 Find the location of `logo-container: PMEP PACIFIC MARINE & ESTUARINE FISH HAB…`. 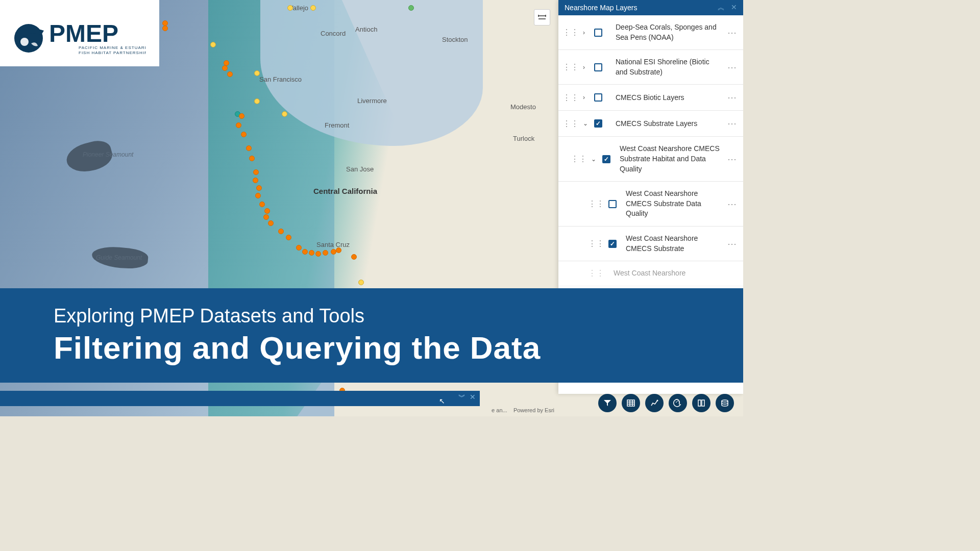

logo-container: PMEP PACIFIC MARINE & ESTUARINE FISH HAB… is located at coordinates (80, 33).